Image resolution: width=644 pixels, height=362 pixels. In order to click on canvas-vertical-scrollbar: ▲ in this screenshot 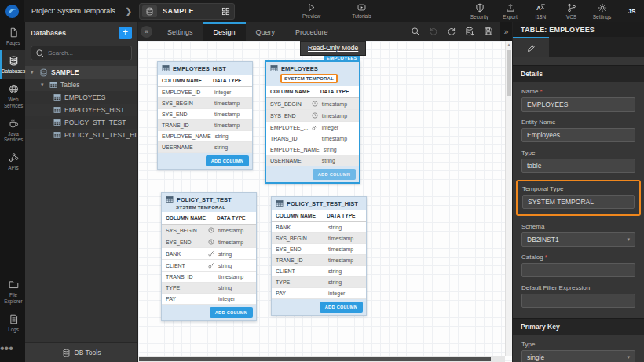, I will do `click(509, 198)`.